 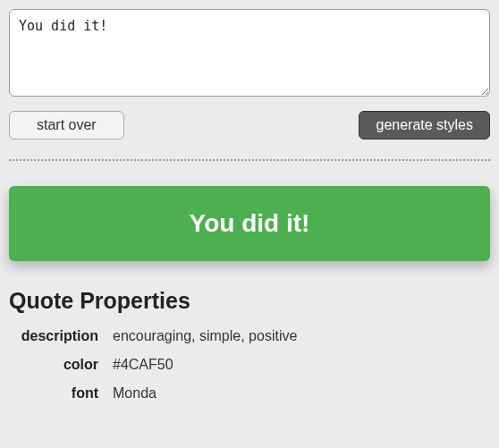 I want to click on button-row: start over generate styles, so click(x=249, y=125).